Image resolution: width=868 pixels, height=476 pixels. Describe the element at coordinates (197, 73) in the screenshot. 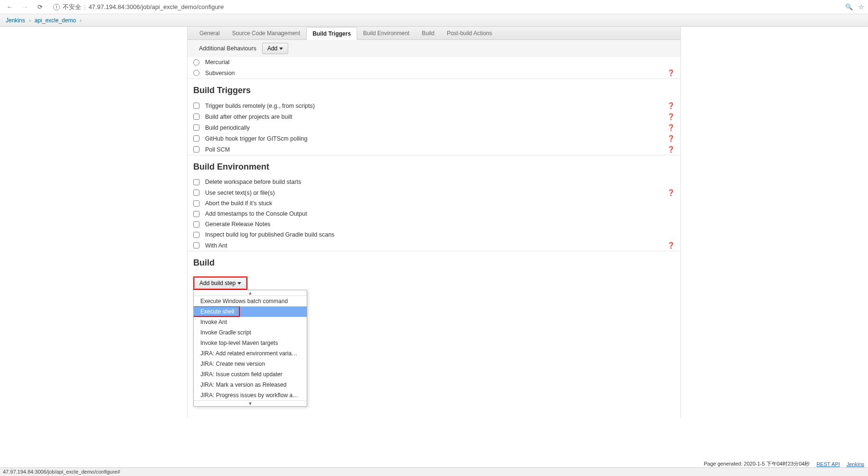

I see `scm-radio-subversion` at that location.